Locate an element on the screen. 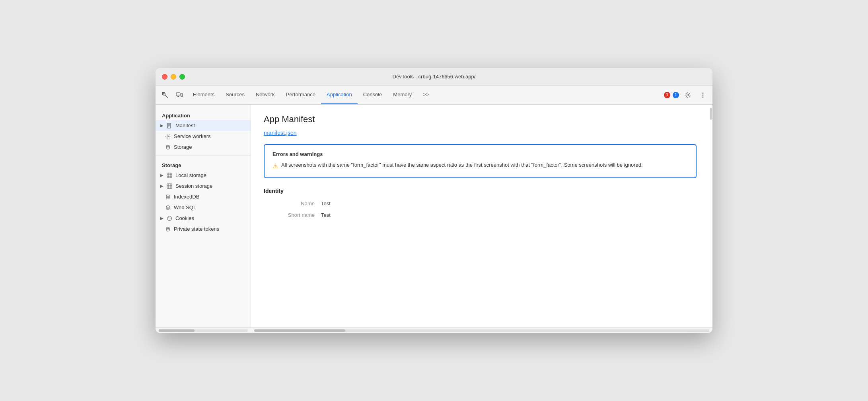  message-badge: 1 is located at coordinates (676, 95).